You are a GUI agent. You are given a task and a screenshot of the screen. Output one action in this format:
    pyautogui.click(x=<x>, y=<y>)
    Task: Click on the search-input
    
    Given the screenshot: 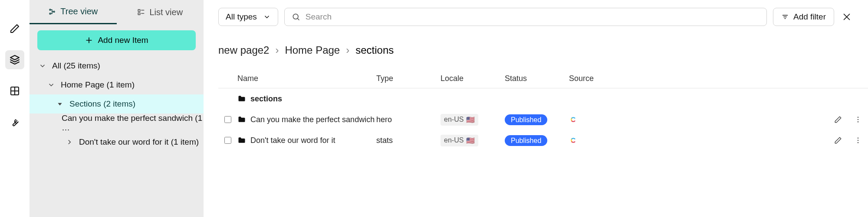 What is the action you would take?
    pyautogui.click(x=533, y=17)
    